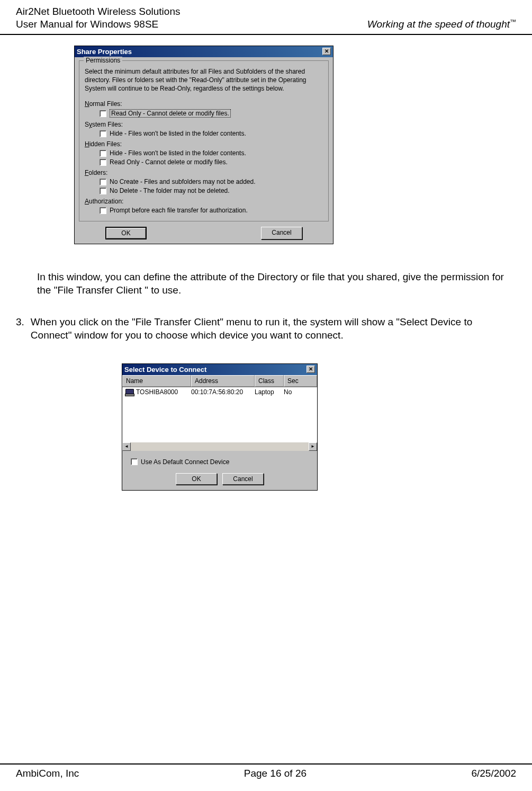 The image size is (532, 791). What do you see at coordinates (103, 191) in the screenshot?
I see `folders-nodelete-checkbox` at bounding box center [103, 191].